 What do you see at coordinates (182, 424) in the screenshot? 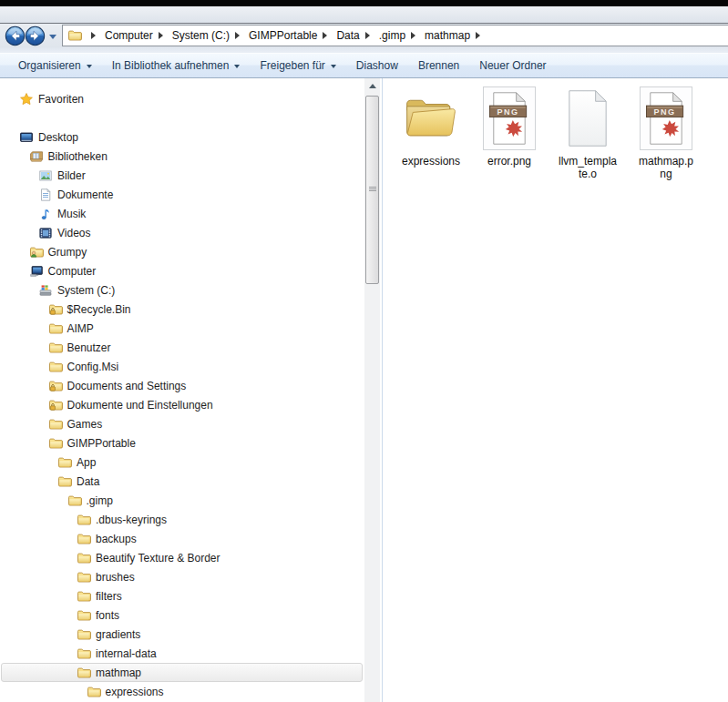
I see `sidebar-item-games: Games` at bounding box center [182, 424].